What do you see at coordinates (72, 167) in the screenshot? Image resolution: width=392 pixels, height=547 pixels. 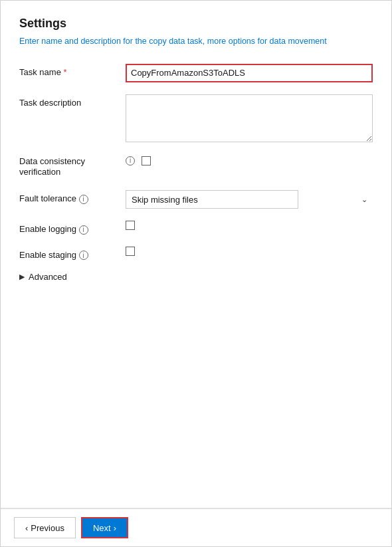 I see `data-consistency-label: Data consistency verification` at bounding box center [72, 167].